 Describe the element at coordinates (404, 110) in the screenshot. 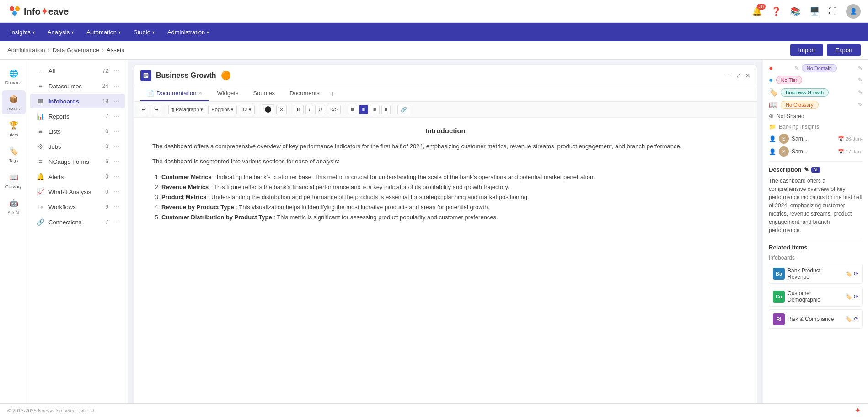

I see `toolbar-link: 🔗` at that location.